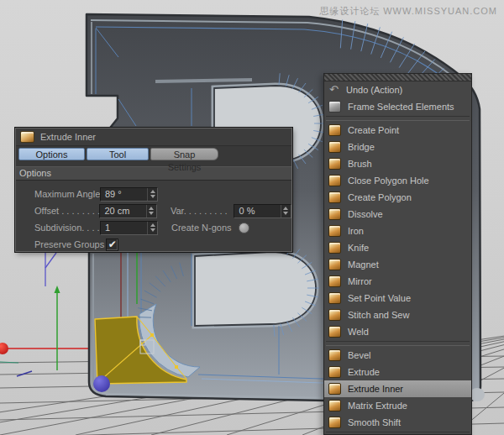 The height and width of the screenshot is (435, 504). I want to click on menu-item-label: Frame Selected Elements, so click(402, 107).